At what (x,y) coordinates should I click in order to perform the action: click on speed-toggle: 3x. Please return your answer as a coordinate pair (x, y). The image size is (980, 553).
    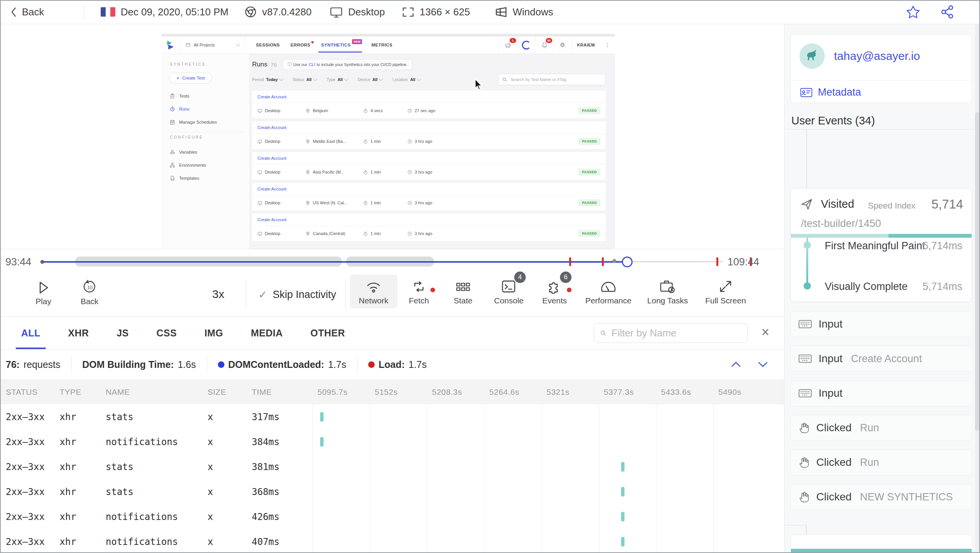
    Looking at the image, I should click on (218, 294).